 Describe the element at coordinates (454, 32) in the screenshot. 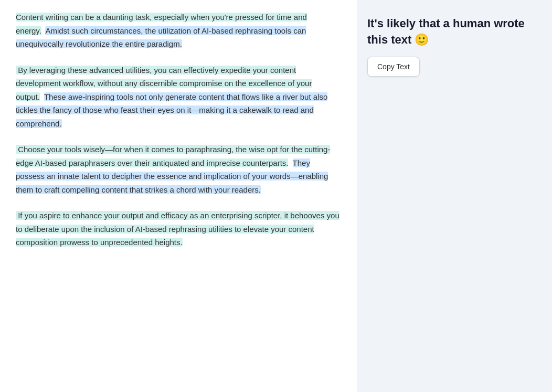

I see `result-label: It's likely that a human wrote this text…` at that location.